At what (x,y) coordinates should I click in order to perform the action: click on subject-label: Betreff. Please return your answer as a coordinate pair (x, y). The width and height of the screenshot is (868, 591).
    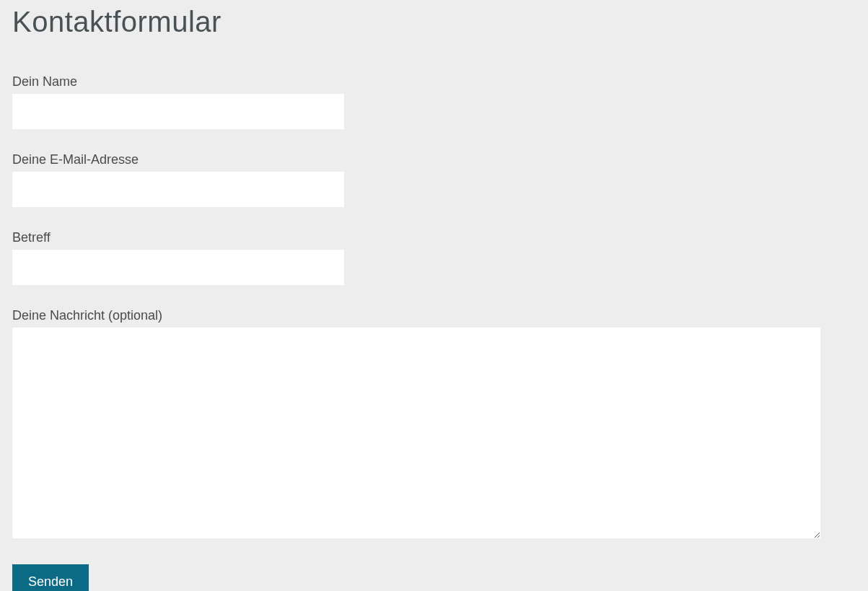
    Looking at the image, I should click on (434, 238).